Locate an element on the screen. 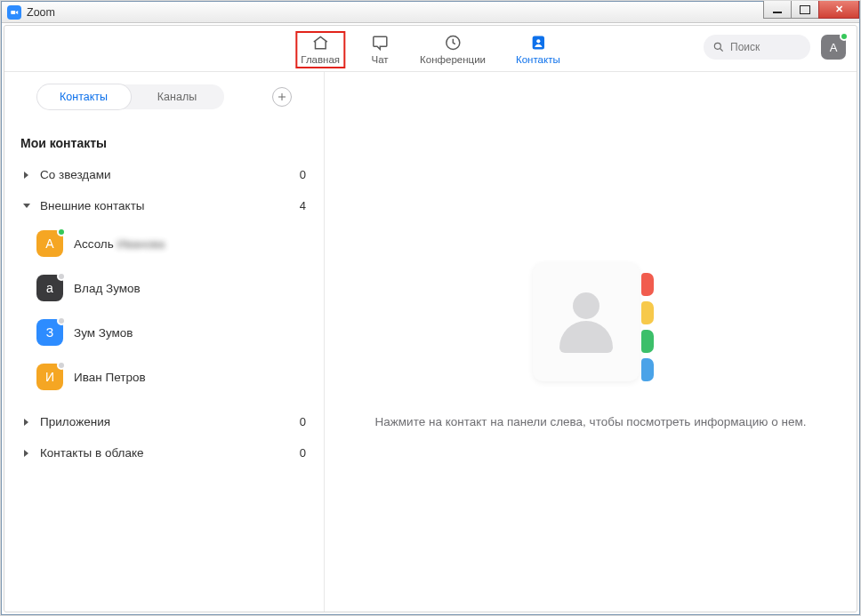 The height and width of the screenshot is (616, 861). contacts-icon is located at coordinates (538, 43).